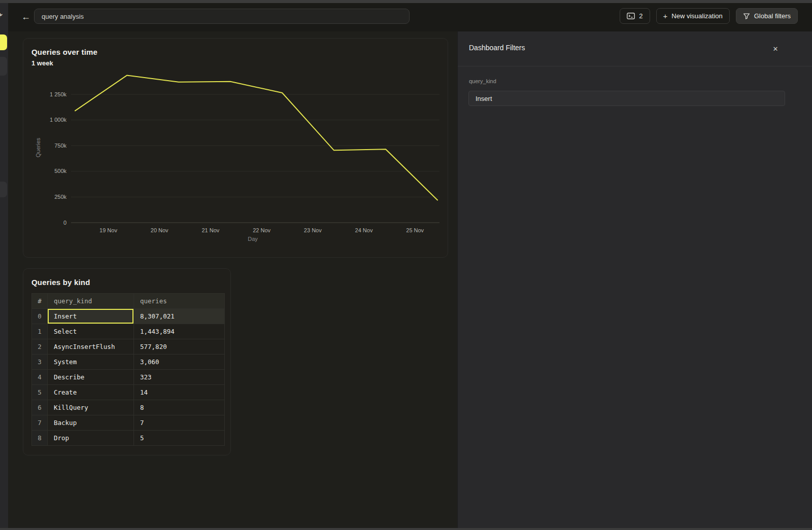 This screenshot has height=530, width=812. Describe the element at coordinates (693, 16) in the screenshot. I see `new-visualization-button: + New visualization` at that location.